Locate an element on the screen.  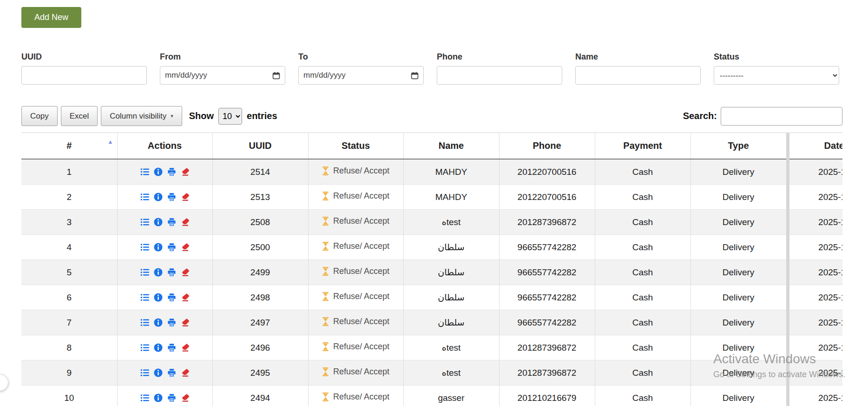
row-phone-cell: 201220700516 is located at coordinates (547, 197).